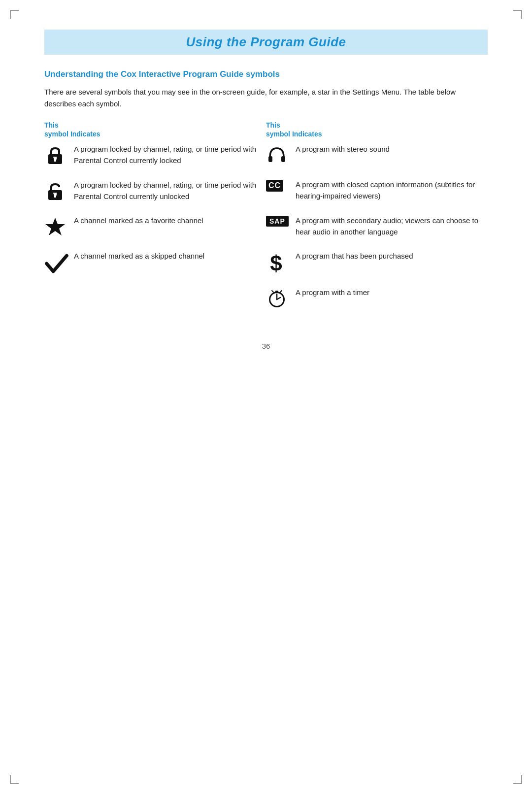 The height and width of the screenshot is (794, 532). What do you see at coordinates (518, 780) in the screenshot?
I see `corner-mark-br` at bounding box center [518, 780].